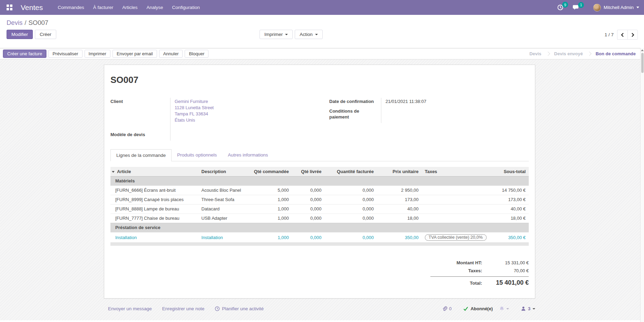  Describe the element at coordinates (565, 5) in the screenshot. I see `activity-count-badge: 9` at that location.